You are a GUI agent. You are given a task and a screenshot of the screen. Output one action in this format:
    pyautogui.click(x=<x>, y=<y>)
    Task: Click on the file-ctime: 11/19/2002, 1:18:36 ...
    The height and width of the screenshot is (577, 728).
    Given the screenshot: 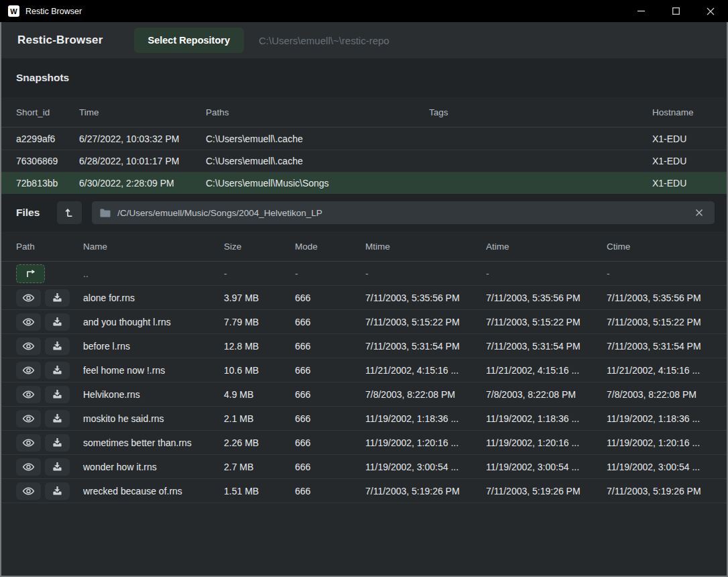 What is the action you would take?
    pyautogui.click(x=662, y=419)
    